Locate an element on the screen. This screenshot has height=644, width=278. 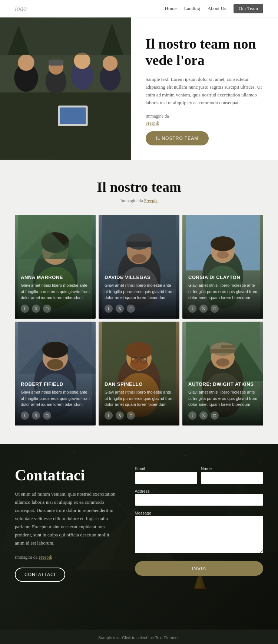
team-member-desc-6: Glavi amet ritnisi libero molestie ante … is located at coordinates (223, 398).